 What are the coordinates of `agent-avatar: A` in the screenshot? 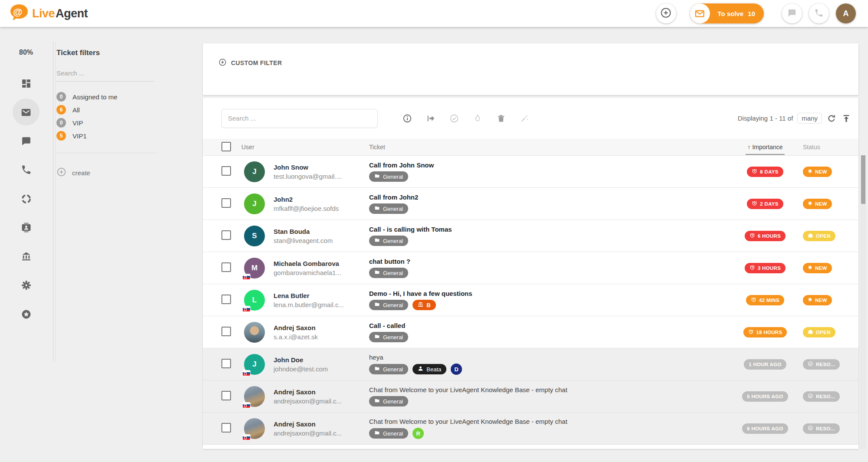 It's located at (846, 13).